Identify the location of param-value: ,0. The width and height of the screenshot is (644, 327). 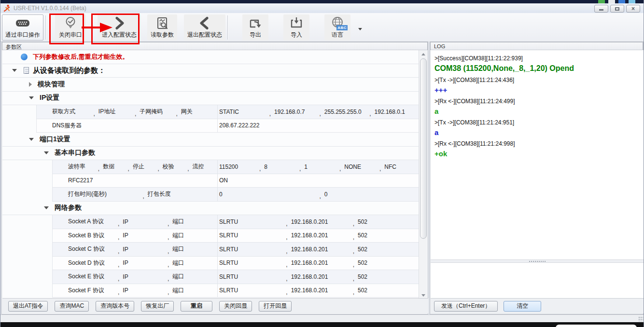
(370, 194).